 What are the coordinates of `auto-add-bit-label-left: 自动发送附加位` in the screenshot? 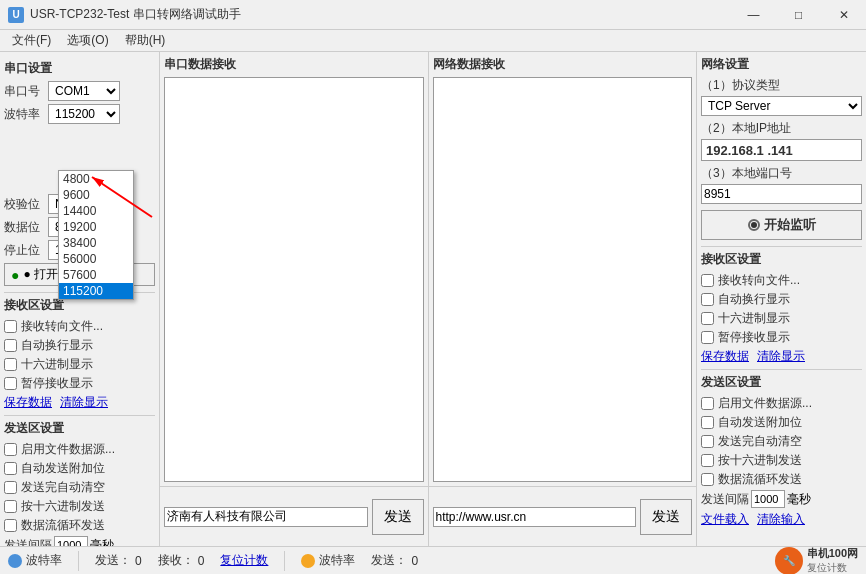 It's located at (63, 468).